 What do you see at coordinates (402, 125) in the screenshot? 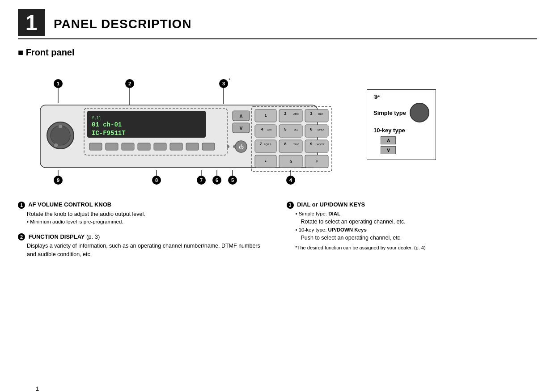
I see `side-panel-box: ③* Simple type 10-key type ∧ ∨` at bounding box center [402, 125].